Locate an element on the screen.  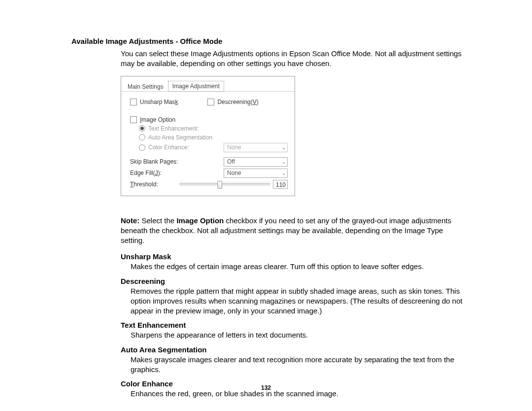
body-descreening: Removes the ripple pattern that might ap… is located at coordinates (297, 302).